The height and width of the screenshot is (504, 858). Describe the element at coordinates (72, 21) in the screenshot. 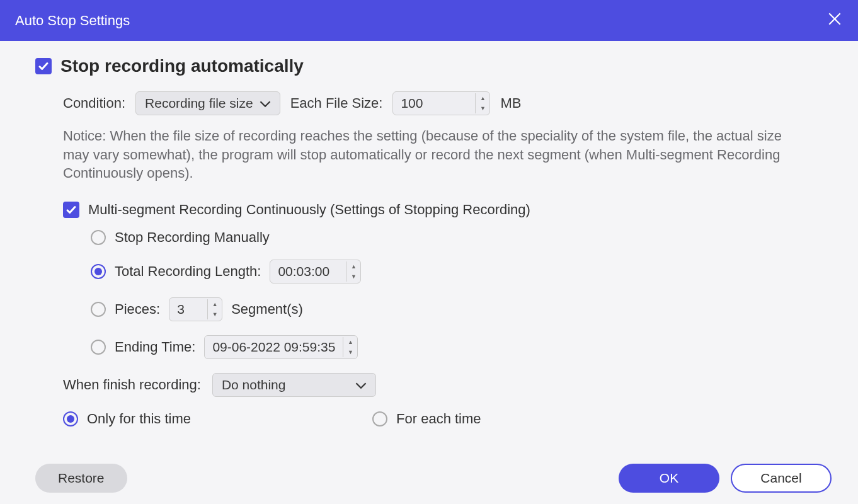

I see `window-title: Auto Stop Settings` at that location.